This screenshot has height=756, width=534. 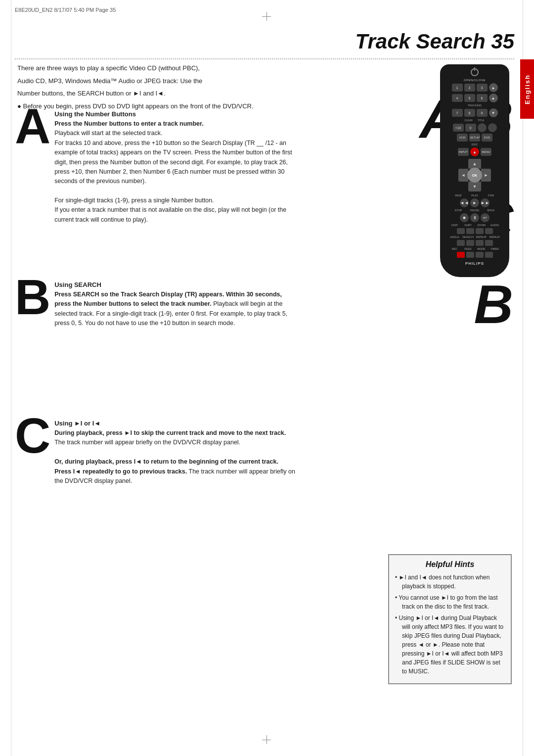 I want to click on section-b-heading: Using SEARCH, so click(x=176, y=285).